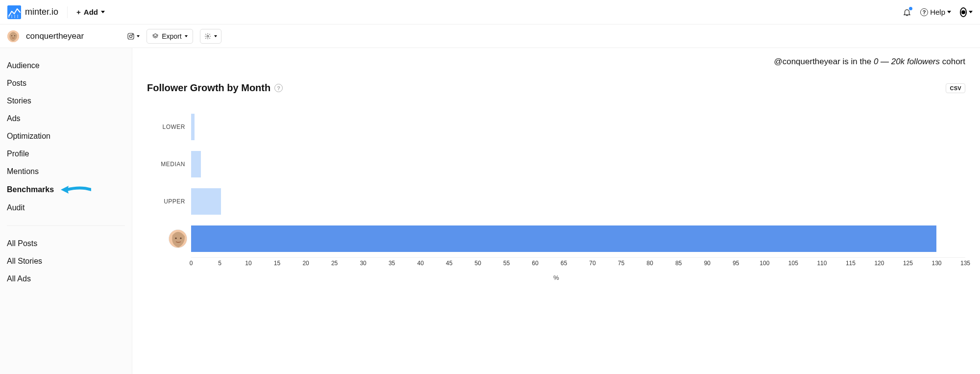  Describe the element at coordinates (66, 172) in the screenshot. I see `sidebar-item-mentions: Mentions` at that location.